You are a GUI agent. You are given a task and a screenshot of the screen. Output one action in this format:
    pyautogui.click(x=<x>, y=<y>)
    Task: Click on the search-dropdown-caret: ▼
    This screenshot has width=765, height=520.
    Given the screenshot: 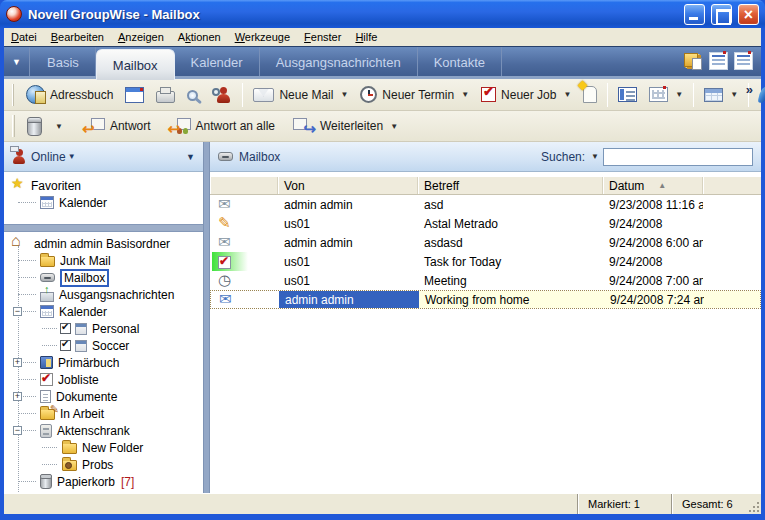 What is the action you would take?
    pyautogui.click(x=595, y=156)
    